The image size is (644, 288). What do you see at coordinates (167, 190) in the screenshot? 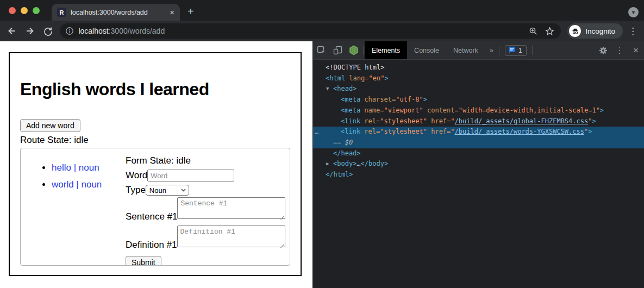
I see `type-select: Noun` at bounding box center [167, 190].